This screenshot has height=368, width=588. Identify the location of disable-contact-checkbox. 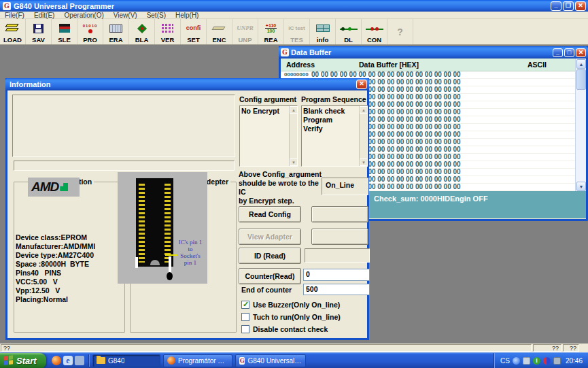
(245, 329).